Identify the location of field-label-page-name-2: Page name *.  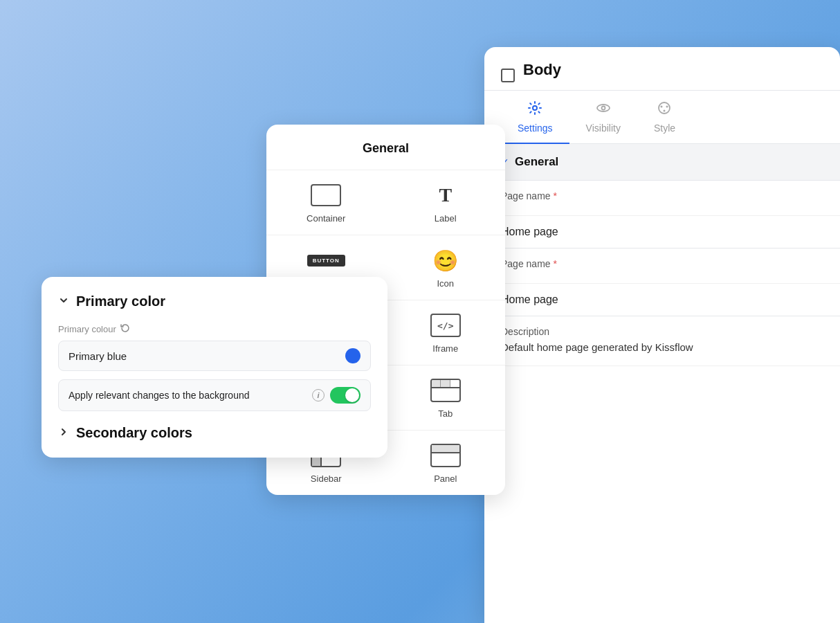
(662, 264).